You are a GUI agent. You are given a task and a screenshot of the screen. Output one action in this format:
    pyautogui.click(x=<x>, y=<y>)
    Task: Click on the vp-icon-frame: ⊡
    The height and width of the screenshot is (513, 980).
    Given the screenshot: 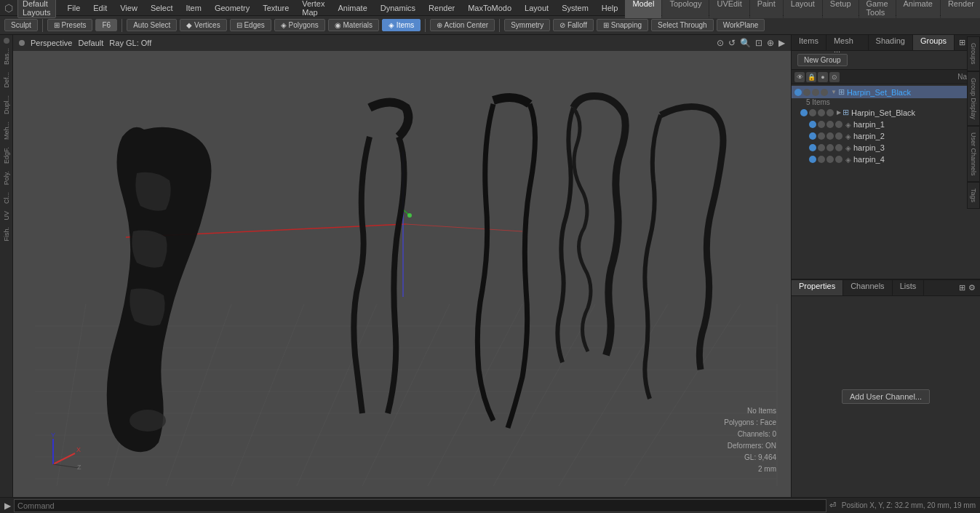 What is the action you would take?
    pyautogui.click(x=759, y=43)
    